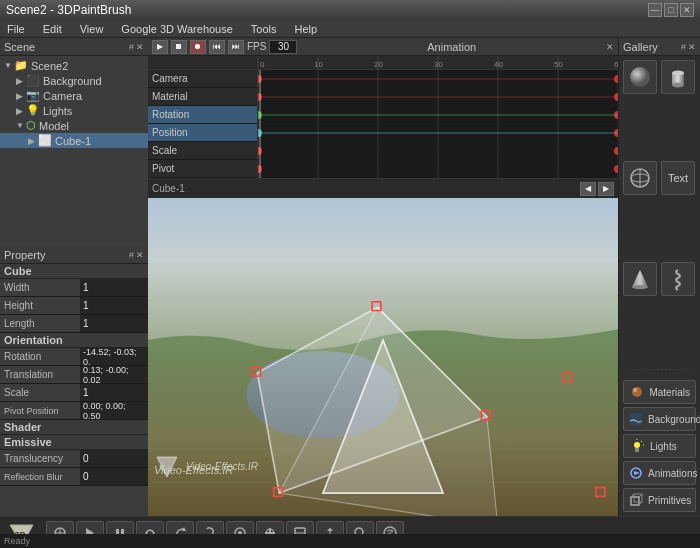  What do you see at coordinates (62, 96) in the screenshot?
I see `tree-label-camera: Camera` at bounding box center [62, 96].